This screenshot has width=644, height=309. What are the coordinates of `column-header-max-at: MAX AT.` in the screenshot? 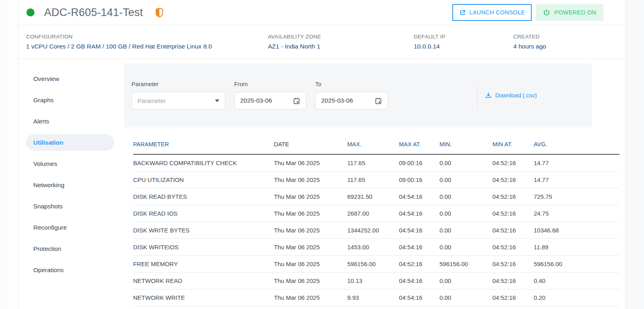 It's located at (419, 146).